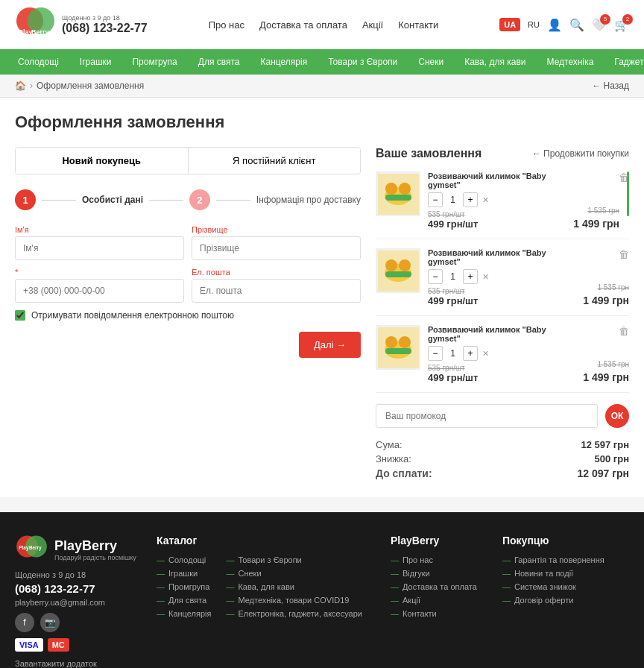 Image resolution: width=644 pixels, height=668 pixels. I want to click on header-phone: (068) 123-22-77, so click(104, 28).